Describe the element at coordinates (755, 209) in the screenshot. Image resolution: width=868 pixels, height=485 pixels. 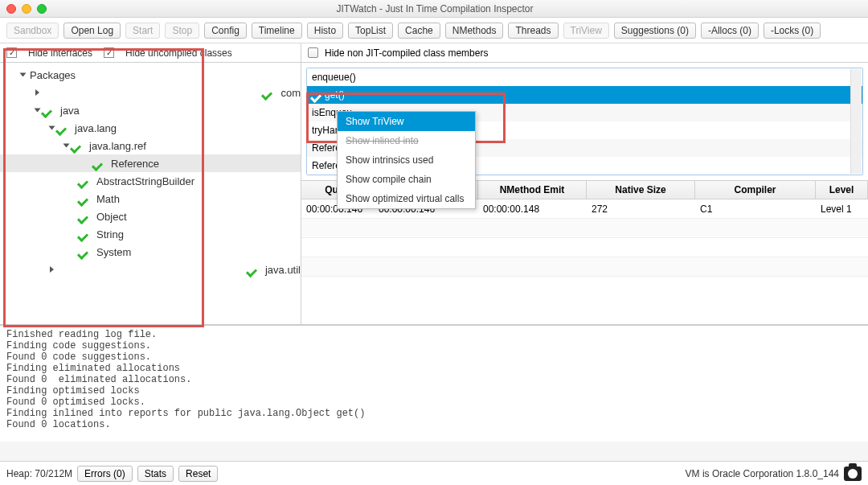
I see `cell-compiler: C1` at that location.